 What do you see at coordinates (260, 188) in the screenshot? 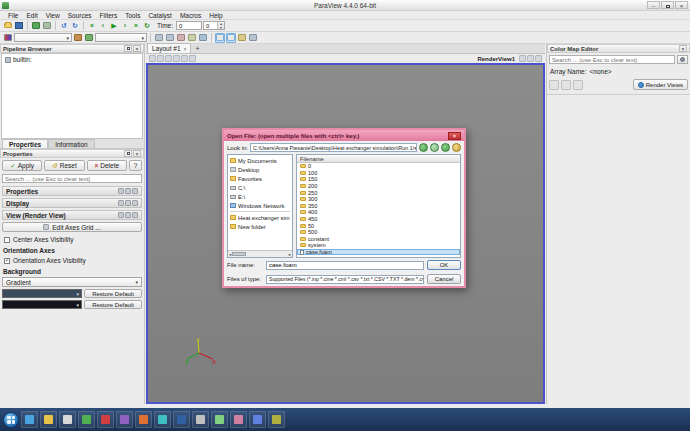
I see `place-c-drive: C:\` at bounding box center [260, 188].